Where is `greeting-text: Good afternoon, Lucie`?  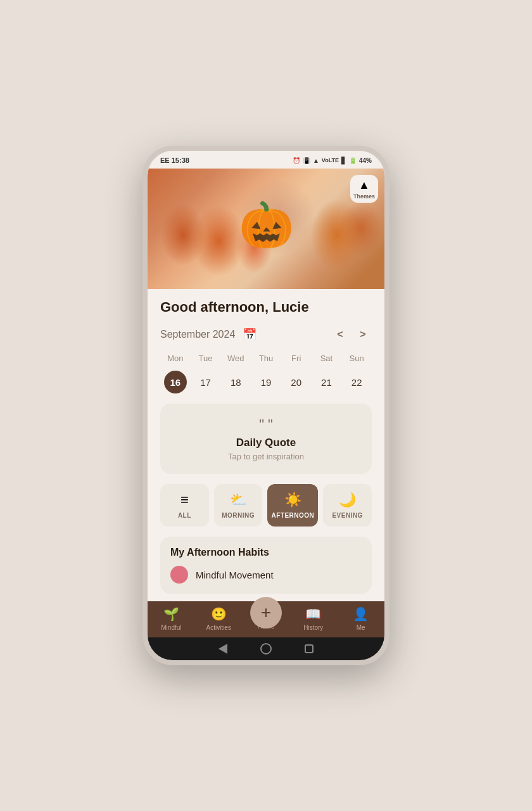
greeting-text: Good afternoon, Lucie is located at coordinates (266, 307).